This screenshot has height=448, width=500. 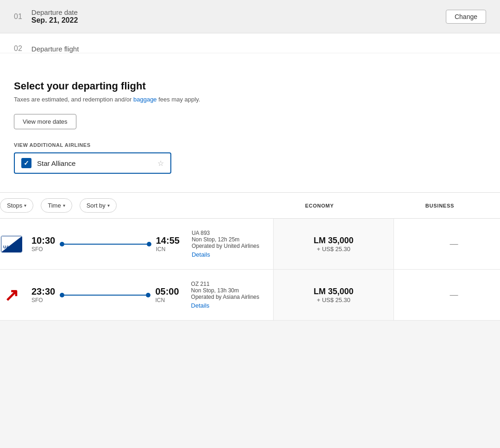 I want to click on flight-details-block: UA 893 Non Stop, 12h 25m Operated by Uni…, so click(x=225, y=244).